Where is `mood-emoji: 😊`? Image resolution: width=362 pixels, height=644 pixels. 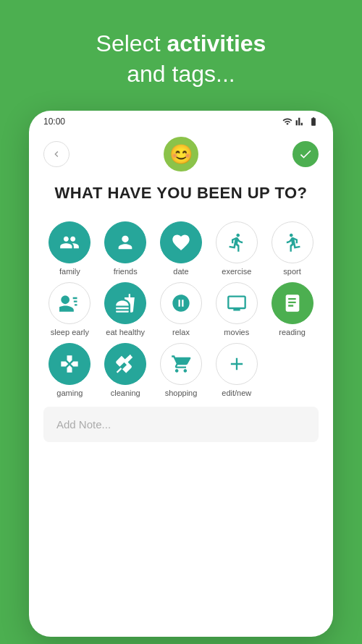
mood-emoji: 😊 is located at coordinates (181, 154).